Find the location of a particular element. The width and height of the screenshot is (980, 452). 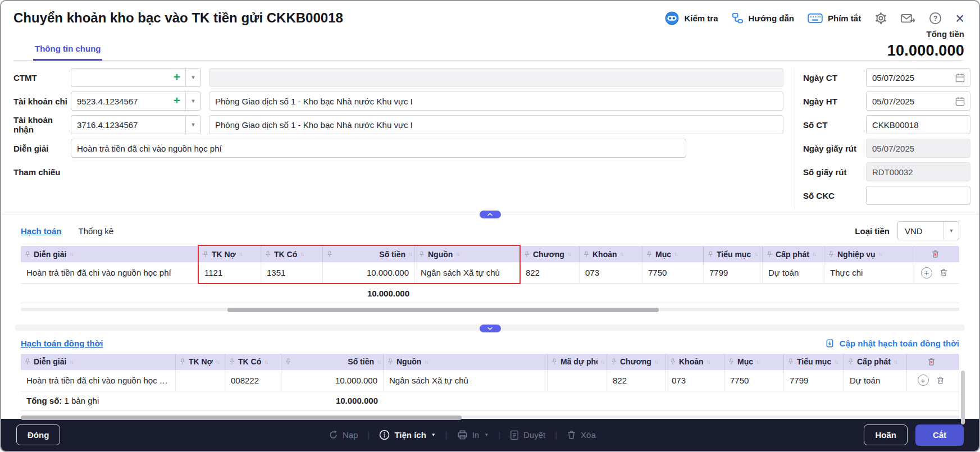

help-icon: ? is located at coordinates (936, 18).